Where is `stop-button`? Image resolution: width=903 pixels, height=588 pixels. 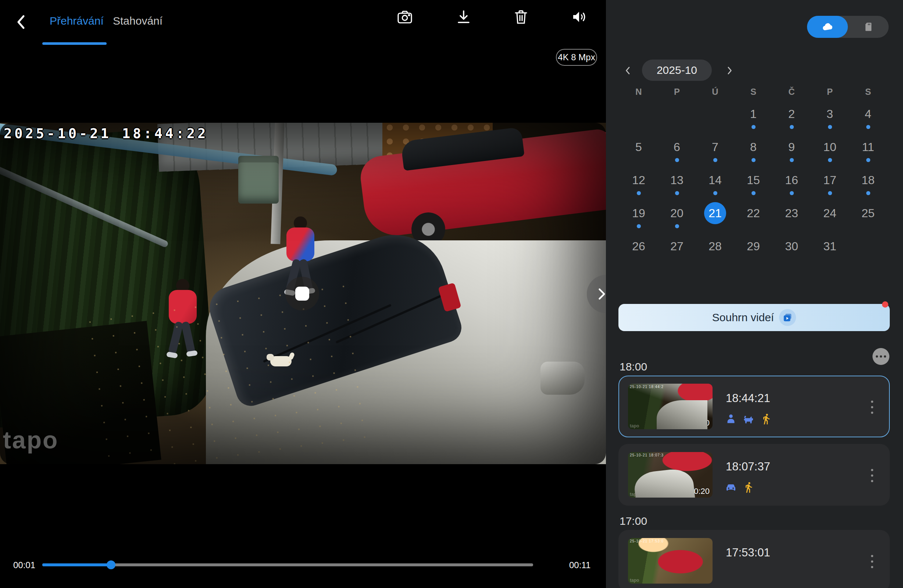
stop-button is located at coordinates (302, 294).